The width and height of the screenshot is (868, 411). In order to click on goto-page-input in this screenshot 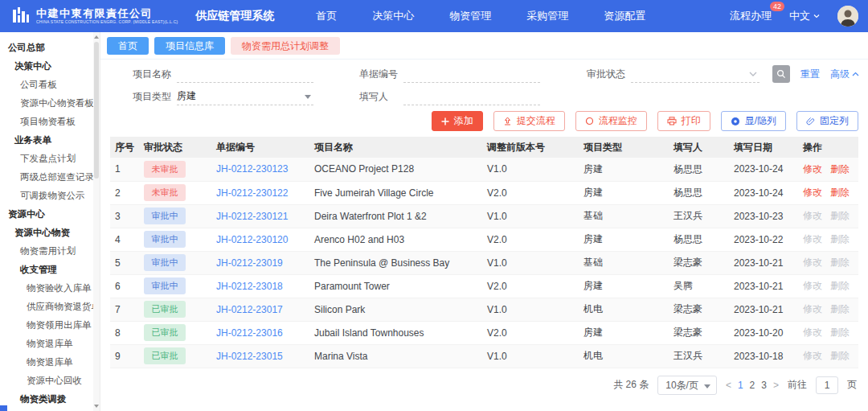, I will do `click(827, 385)`.